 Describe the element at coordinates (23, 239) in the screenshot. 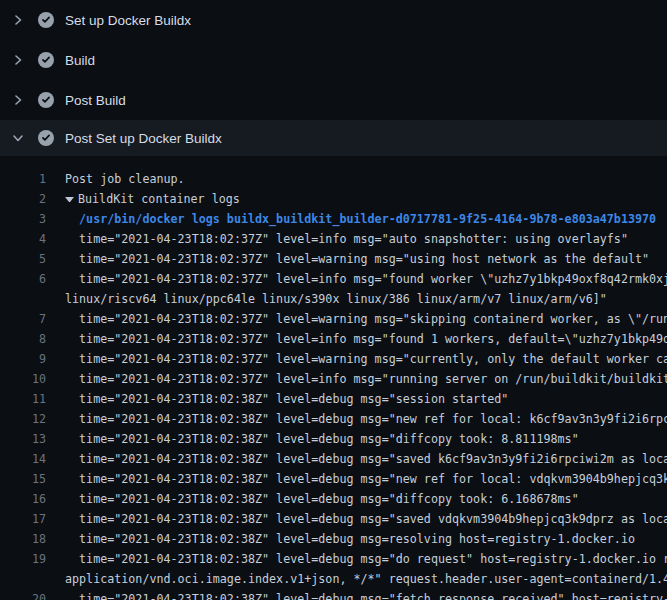

I see `log-line-number: 4` at that location.